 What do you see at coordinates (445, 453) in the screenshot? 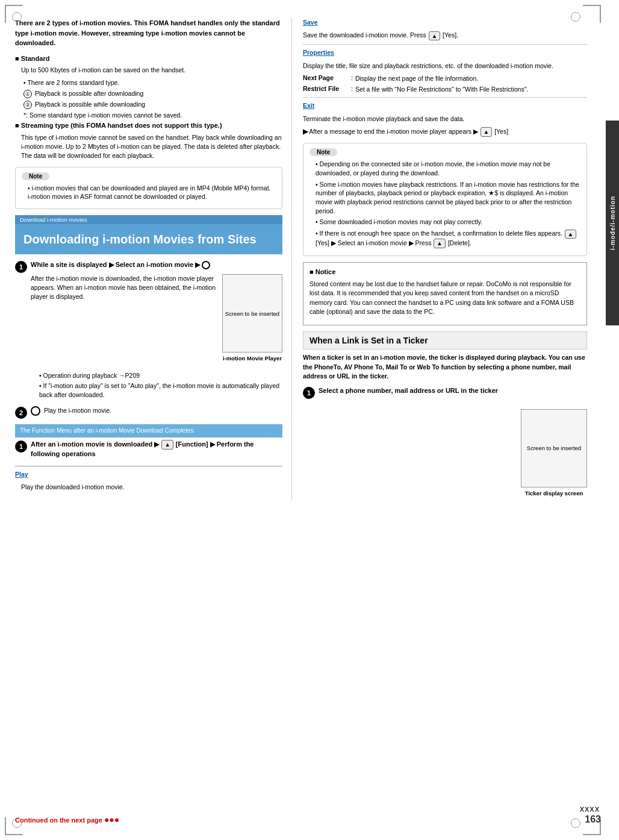
I see `screen-right-container: Screen to be inserted Ticker display scr…` at bounding box center [445, 453].